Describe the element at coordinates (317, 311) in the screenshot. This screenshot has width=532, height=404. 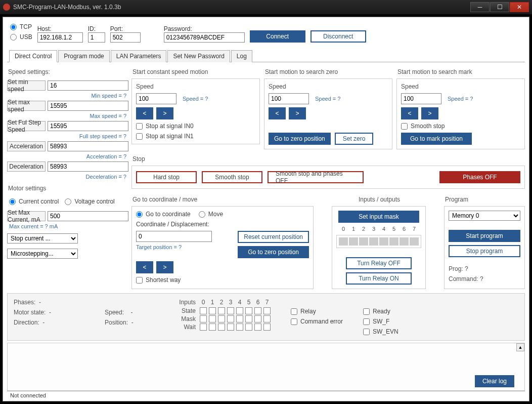
I see `relay-checkbox: Relay` at that location.